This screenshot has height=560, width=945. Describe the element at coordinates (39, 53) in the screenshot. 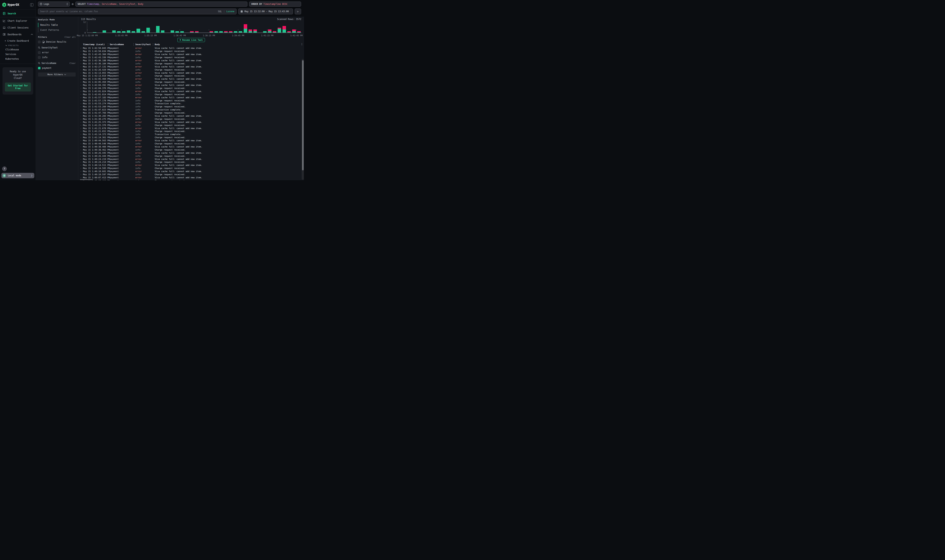

I see `error-checkbox` at that location.